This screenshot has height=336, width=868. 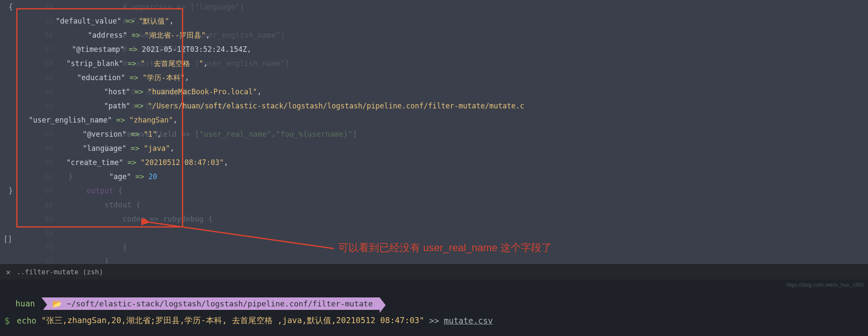 I want to click on output-kv-line: "@timestamp"=>2021-05-12T03:52:24.154Z,, so click(x=434, y=50).